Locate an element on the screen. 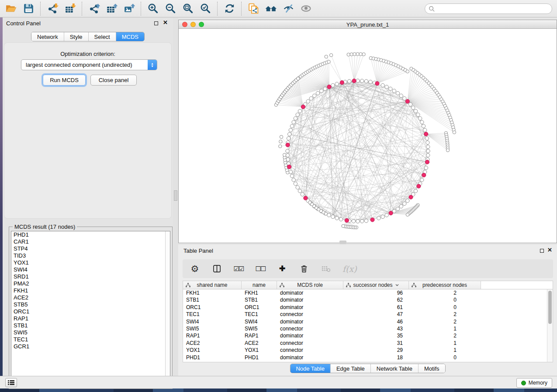  zoom-in-button is located at coordinates (153, 9).